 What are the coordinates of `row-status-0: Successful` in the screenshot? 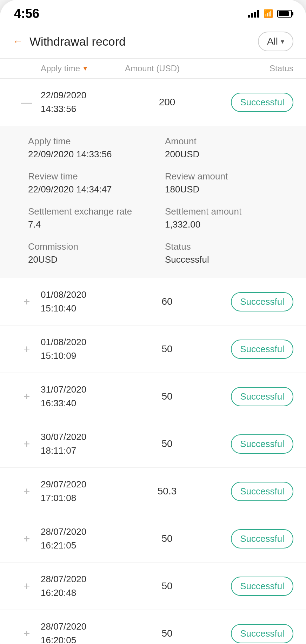 It's located at (251, 103).